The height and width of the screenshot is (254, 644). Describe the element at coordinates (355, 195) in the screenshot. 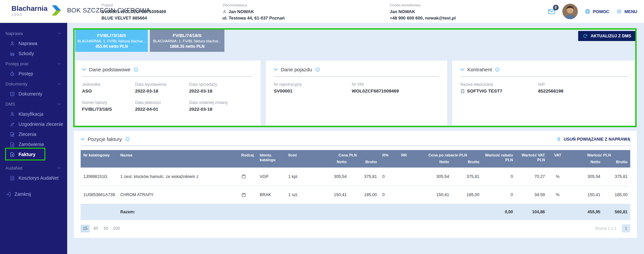

I see `table-row: 1U0853661A739. CHROM ATRAPY BRAK 1 szt. …` at that location.